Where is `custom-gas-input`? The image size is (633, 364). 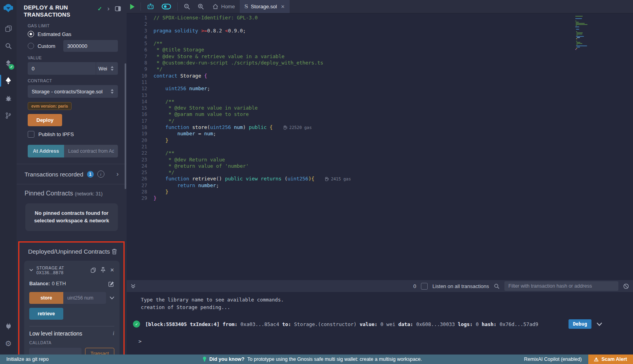
custom-gas-input is located at coordinates (91, 46).